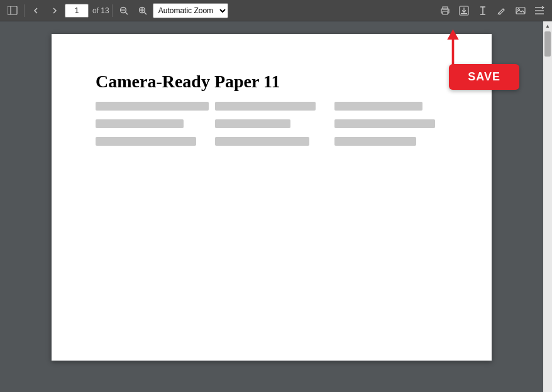 This screenshot has height=392, width=552. What do you see at coordinates (101, 11) in the screenshot?
I see `page-count-label: of 13` at bounding box center [101, 11].